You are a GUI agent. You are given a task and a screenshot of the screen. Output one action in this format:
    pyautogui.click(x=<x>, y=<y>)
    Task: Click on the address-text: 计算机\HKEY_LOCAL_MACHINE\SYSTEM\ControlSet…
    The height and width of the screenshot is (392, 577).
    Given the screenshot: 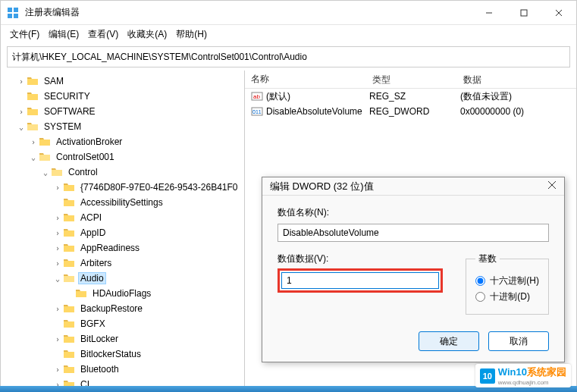 What is the action you would take?
    pyautogui.click(x=159, y=58)
    